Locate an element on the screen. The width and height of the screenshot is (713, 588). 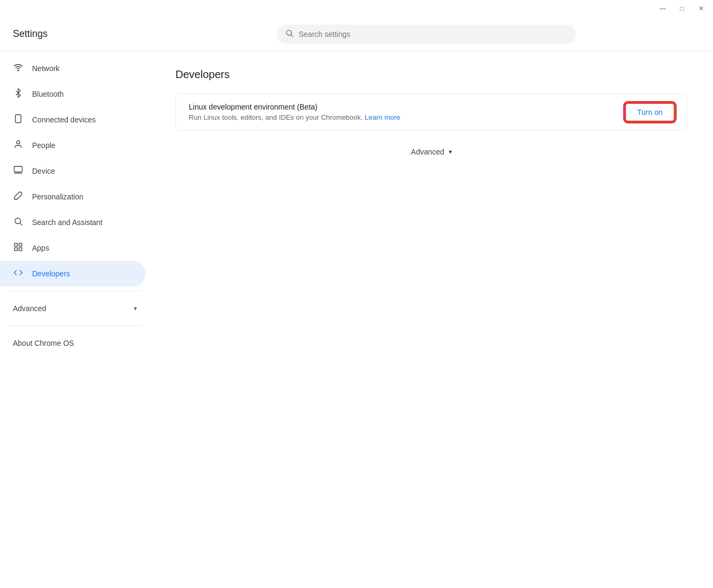
person-icon is located at coordinates (18, 145).